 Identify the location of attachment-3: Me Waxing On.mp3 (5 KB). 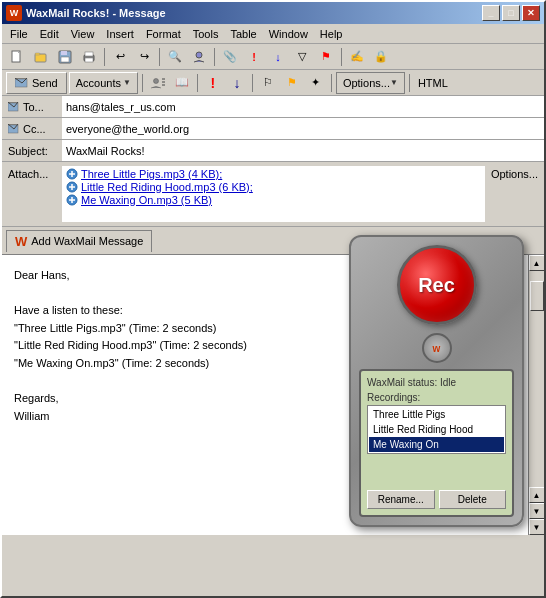
(274, 200).